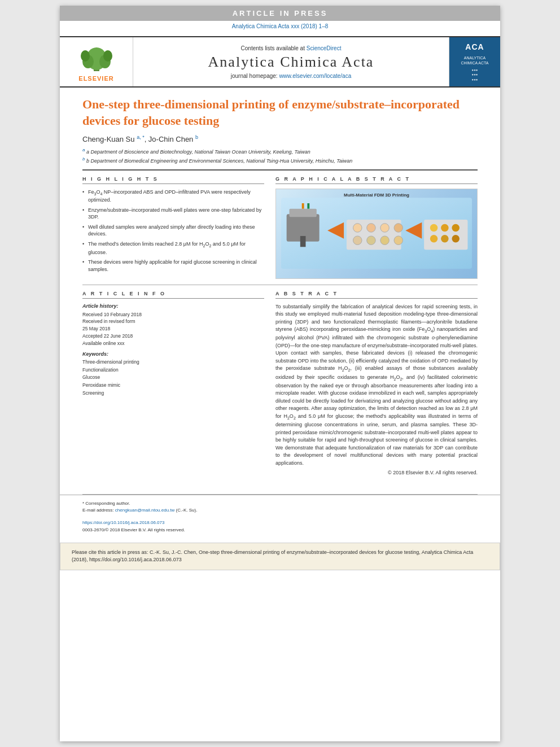 The width and height of the screenshot is (560, 747). I want to click on revised-date: 25 May 2018, so click(173, 329).